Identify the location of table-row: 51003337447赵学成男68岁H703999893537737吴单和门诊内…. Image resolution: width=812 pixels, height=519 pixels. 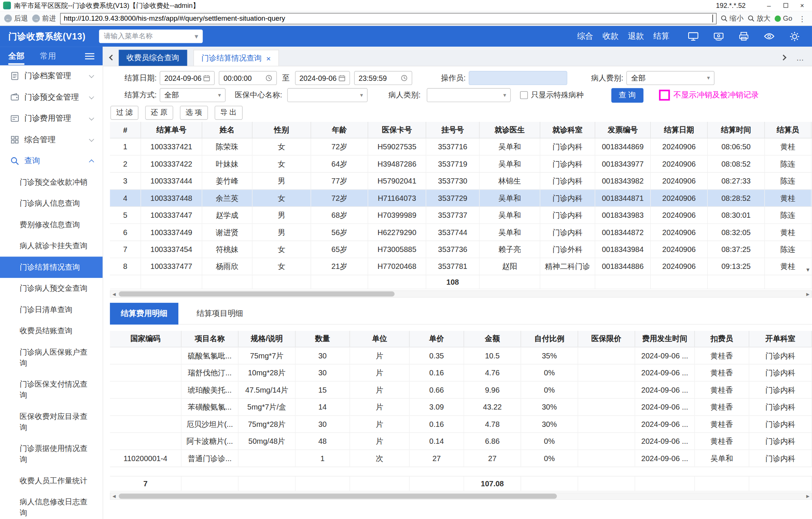
(461, 215).